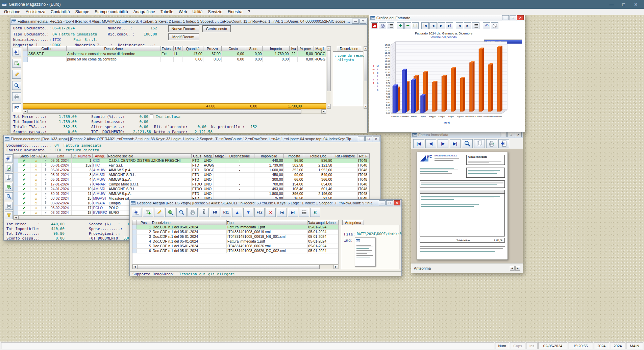  Describe the element at coordinates (269, 156) in the screenshot. I see `col-imponibile: Imponibile` at that location.